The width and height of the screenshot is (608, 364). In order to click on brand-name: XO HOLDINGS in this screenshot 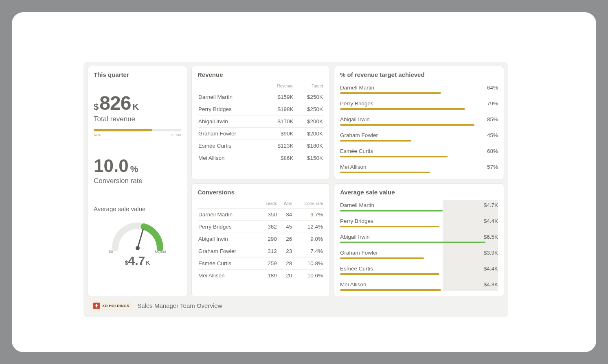, I will do `click(116, 306)`.